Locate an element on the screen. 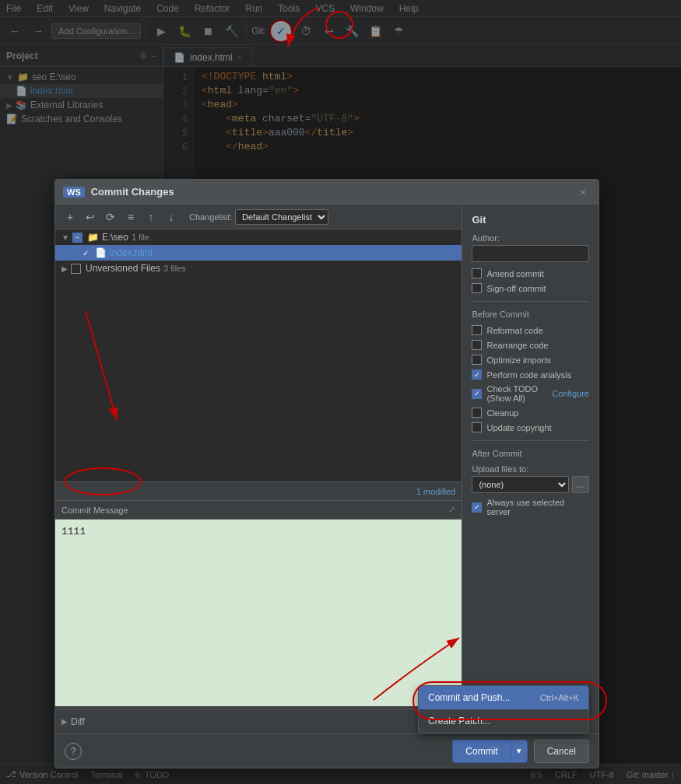  commit-msg-label: Commit Message is located at coordinates (95, 510).